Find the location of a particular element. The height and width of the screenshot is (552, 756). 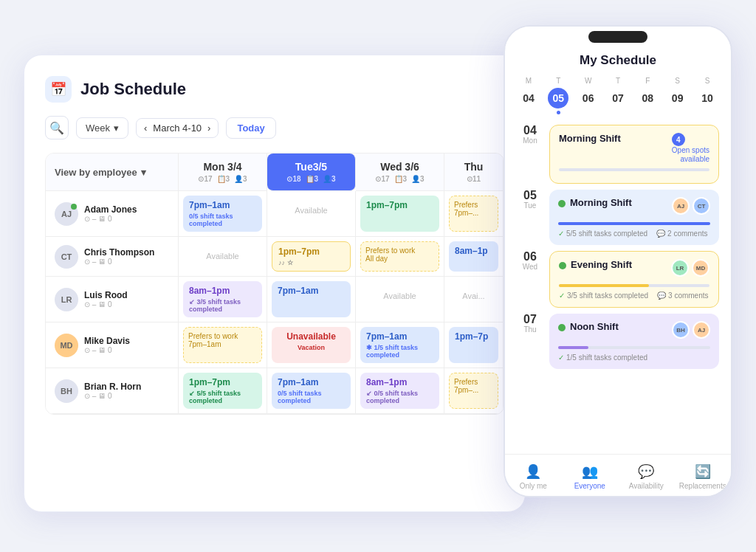

luis-tue: 7pm–1am is located at coordinates (312, 300).